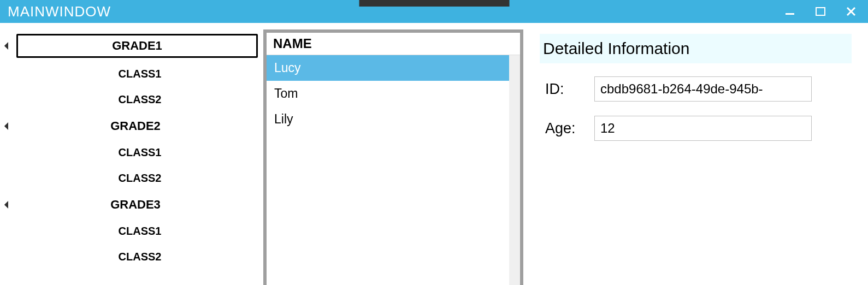 The height and width of the screenshot is (285, 868). Describe the element at coordinates (515, 170) in the screenshot. I see `scrollbar` at that location.